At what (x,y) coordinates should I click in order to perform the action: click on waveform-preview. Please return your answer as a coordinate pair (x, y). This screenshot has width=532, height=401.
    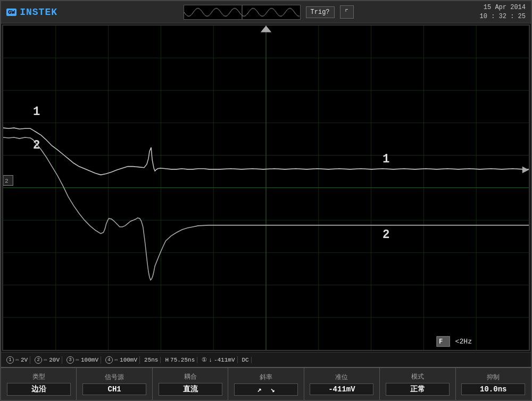
    Looking at the image, I should click on (242, 12).